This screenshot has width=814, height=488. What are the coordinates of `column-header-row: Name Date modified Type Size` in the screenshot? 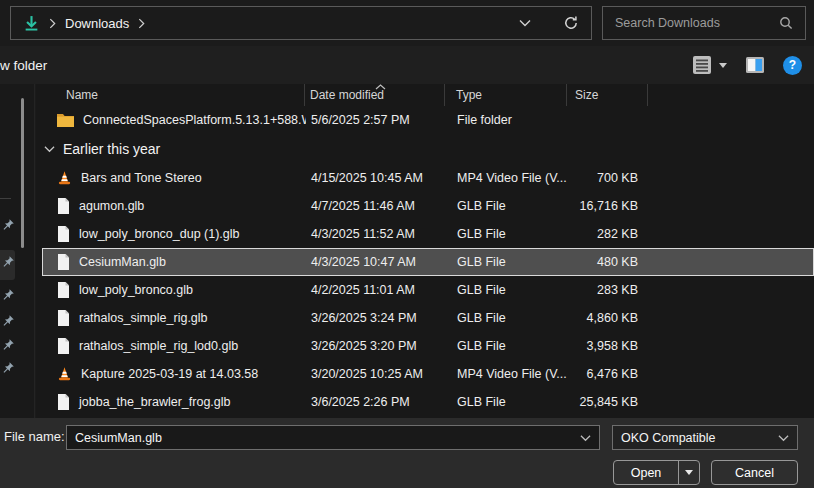 It's located at (428, 95).